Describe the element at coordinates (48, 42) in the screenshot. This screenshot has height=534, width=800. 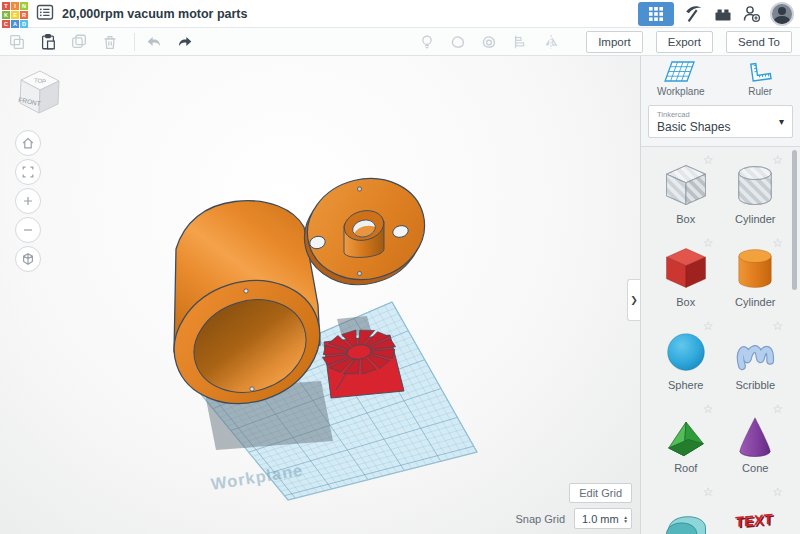
I see `paste-button` at that location.